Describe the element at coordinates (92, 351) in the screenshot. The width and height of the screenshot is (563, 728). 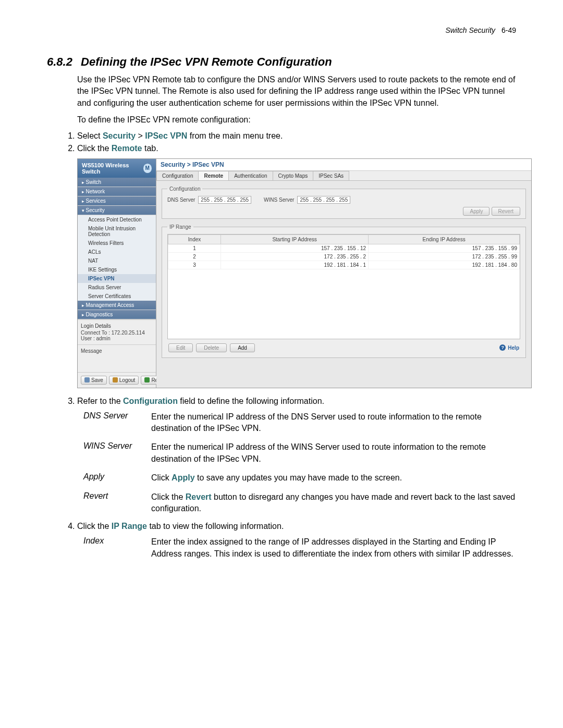
I see `message-header: Message` at that location.